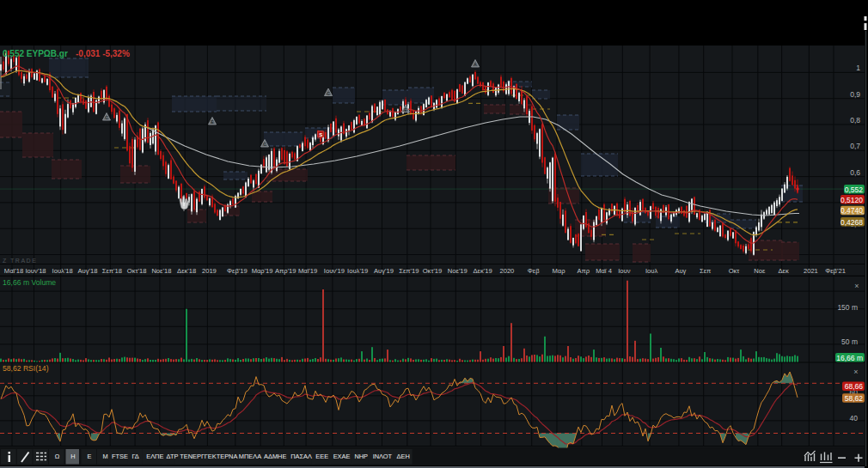  I want to click on svg-text: 2020, so click(507, 271).